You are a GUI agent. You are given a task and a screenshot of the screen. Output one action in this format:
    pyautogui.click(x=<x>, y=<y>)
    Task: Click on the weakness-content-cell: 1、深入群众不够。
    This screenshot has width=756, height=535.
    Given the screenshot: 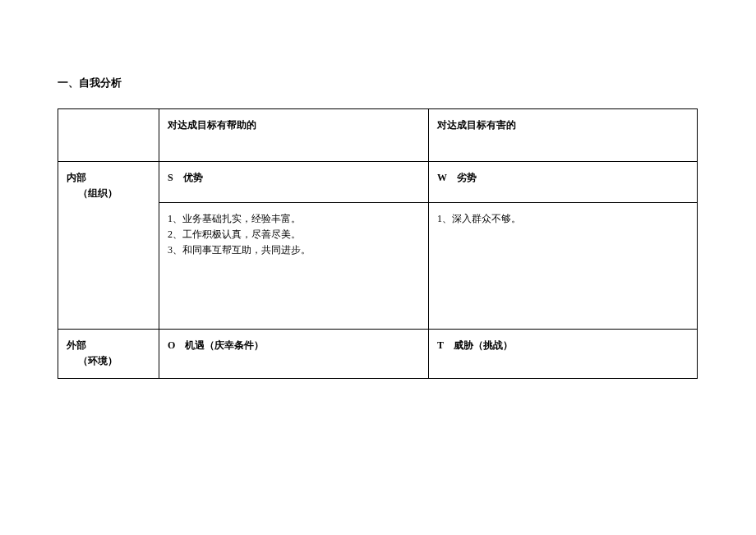 What is the action you would take?
    pyautogui.click(x=564, y=266)
    